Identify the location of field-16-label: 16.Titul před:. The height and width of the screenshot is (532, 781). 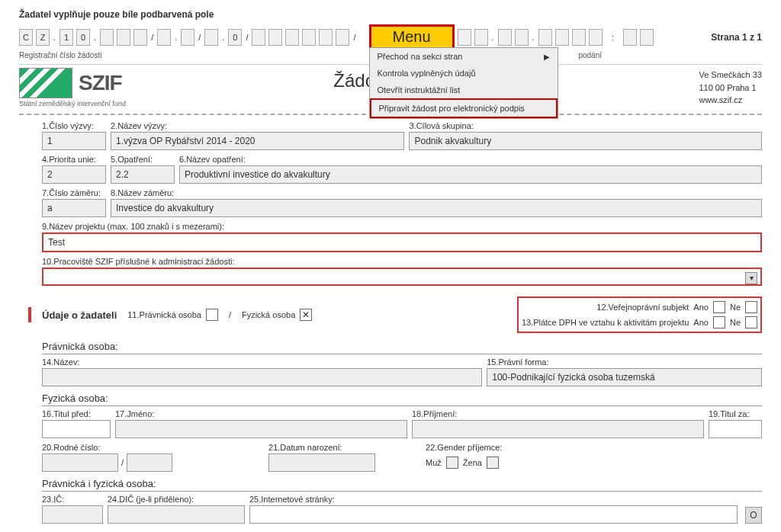
(76, 414).